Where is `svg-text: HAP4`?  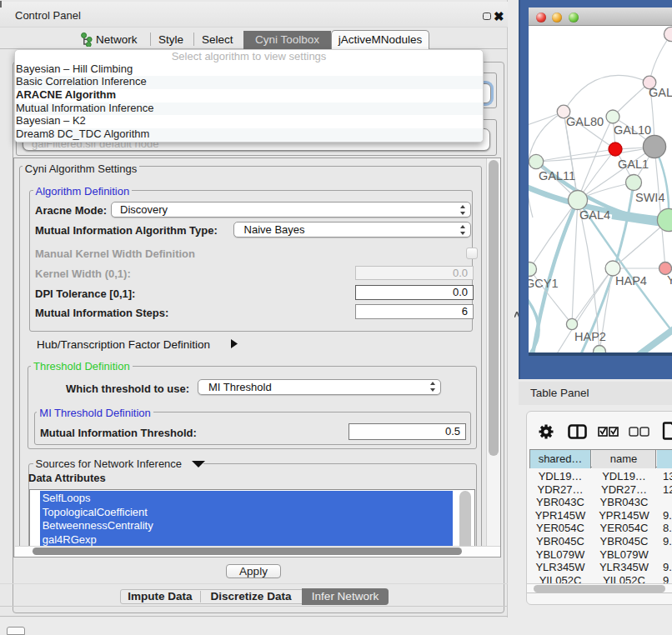
svg-text: HAP4 is located at coordinates (631, 281).